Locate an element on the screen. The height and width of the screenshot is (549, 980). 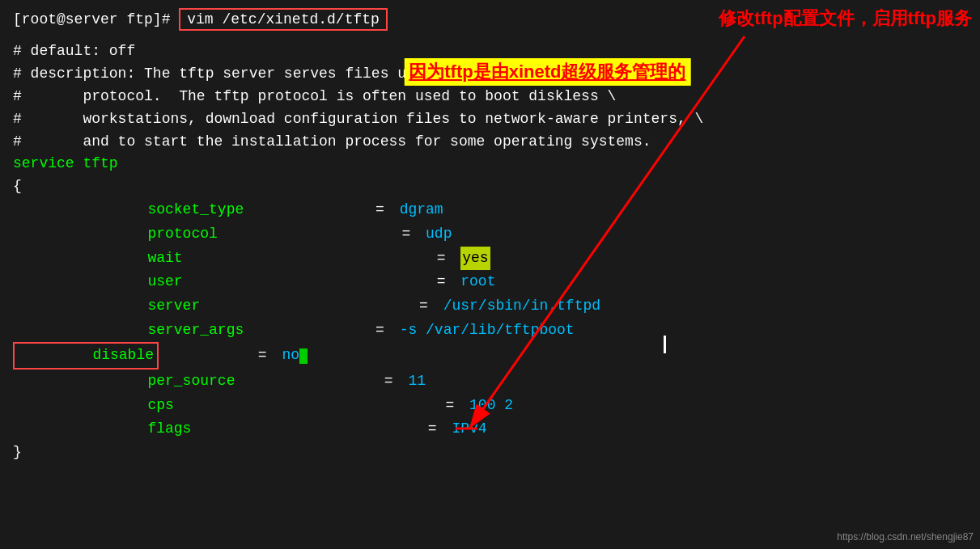
config-server: server = /usr/sbin/in.tftpd is located at coordinates (490, 306).